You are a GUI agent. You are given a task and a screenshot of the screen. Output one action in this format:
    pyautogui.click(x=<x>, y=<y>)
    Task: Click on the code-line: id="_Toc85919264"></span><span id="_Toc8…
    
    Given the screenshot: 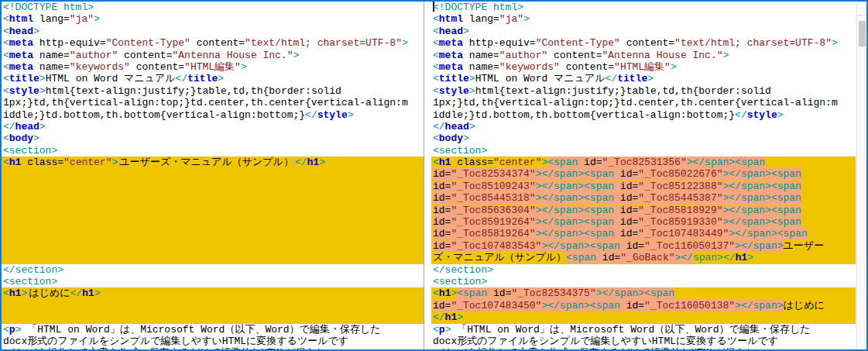 What is the action you would take?
    pyautogui.click(x=643, y=222)
    